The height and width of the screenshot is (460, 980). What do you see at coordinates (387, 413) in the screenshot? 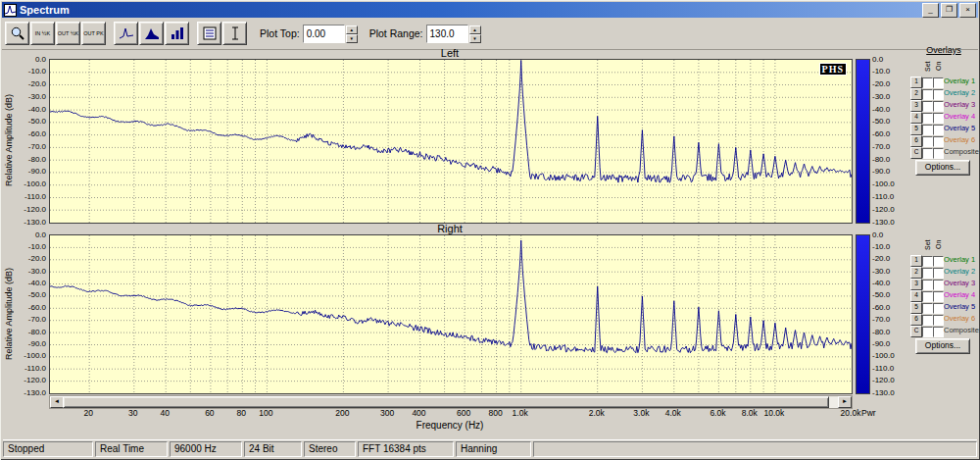
I see `x-tick-label: 300` at bounding box center [387, 413].